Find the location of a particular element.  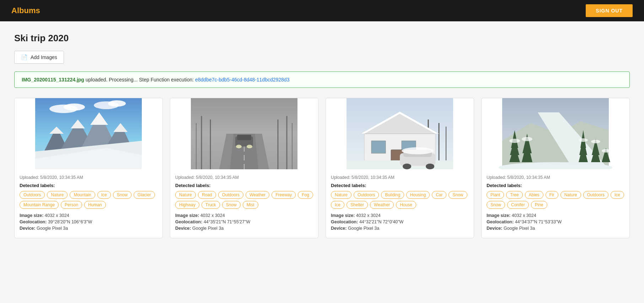

label-tag: Human is located at coordinates (95, 205).